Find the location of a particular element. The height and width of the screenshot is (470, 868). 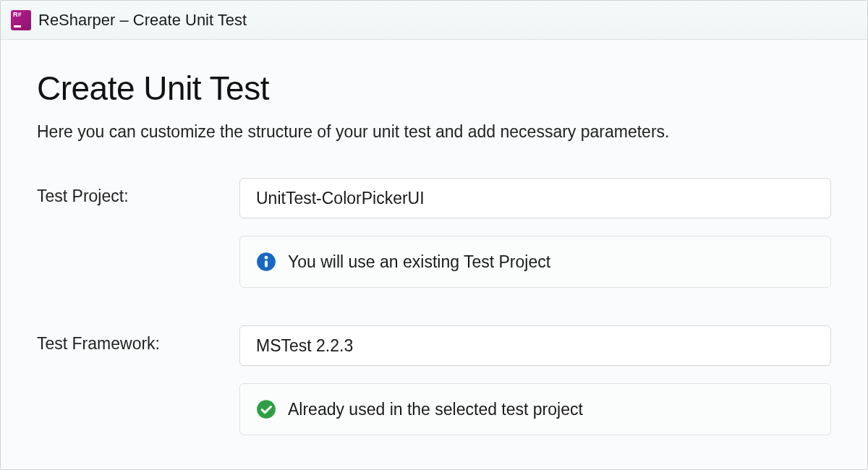

test-project-hint-text: You will use an existing Test Project is located at coordinates (420, 262).